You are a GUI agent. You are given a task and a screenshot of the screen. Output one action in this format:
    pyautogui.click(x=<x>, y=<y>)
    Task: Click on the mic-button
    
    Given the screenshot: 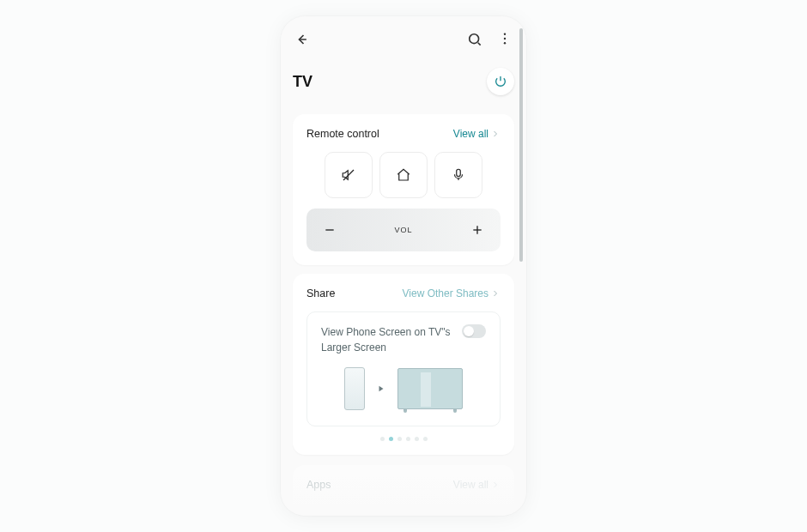 What is the action you would take?
    pyautogui.click(x=458, y=175)
    